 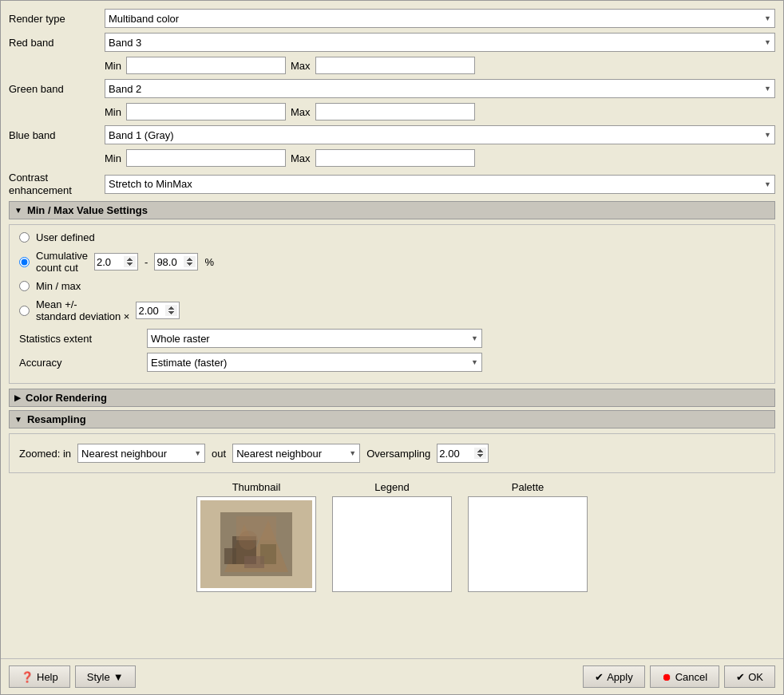 What do you see at coordinates (392, 453) in the screenshot?
I see `resampling-content: Zoomed: in Nearest neighbour Bilinear Cu…` at bounding box center [392, 453].